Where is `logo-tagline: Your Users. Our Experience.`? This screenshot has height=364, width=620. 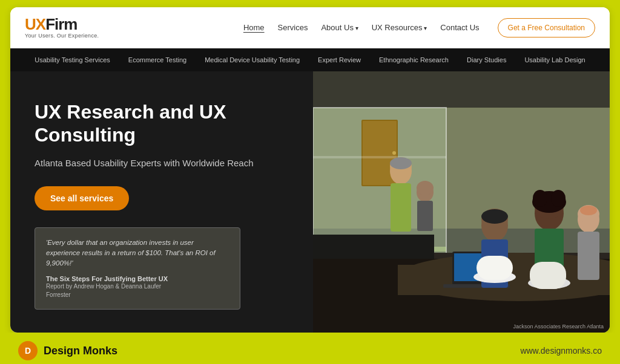 logo-tagline: Your Users. Our Experience. is located at coordinates (62, 36).